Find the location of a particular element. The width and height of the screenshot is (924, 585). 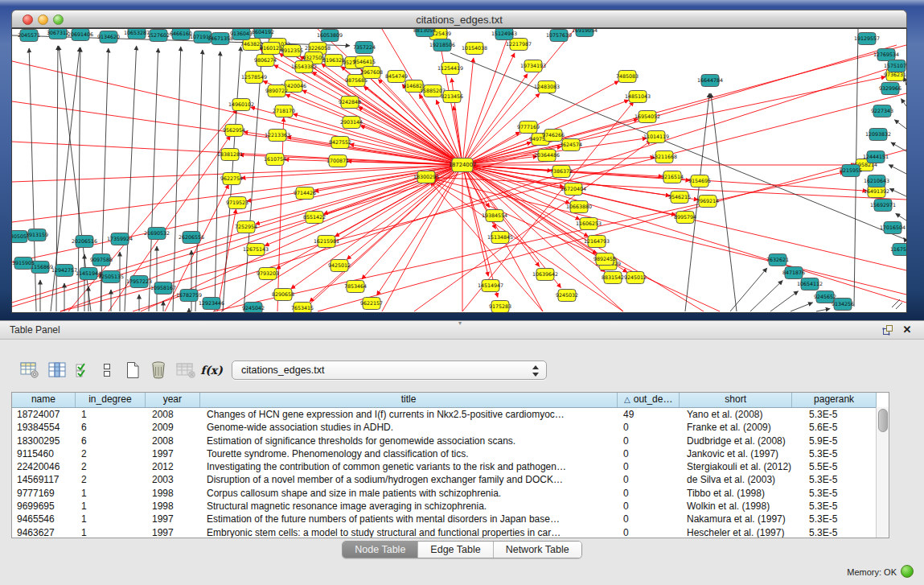

graph-node: 10958167 is located at coordinates (163, 288).